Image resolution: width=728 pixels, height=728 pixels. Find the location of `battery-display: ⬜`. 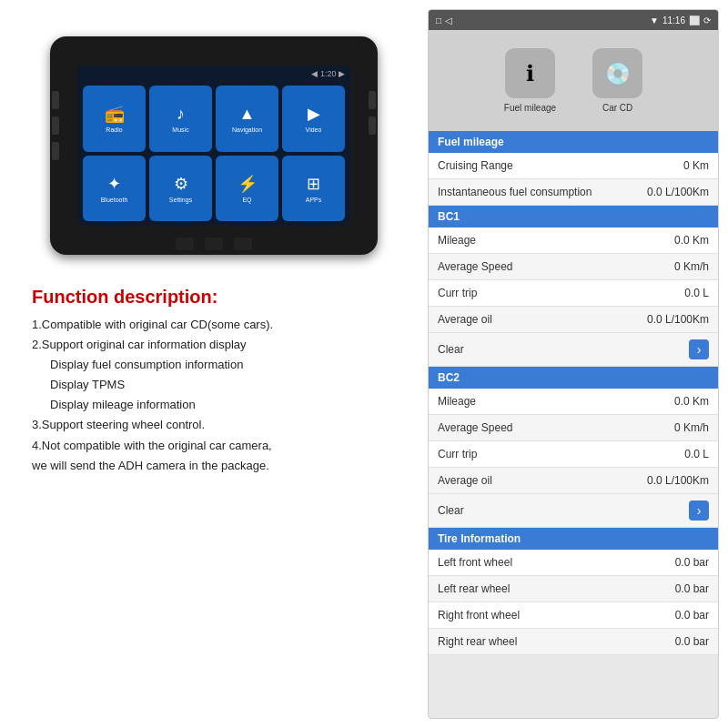

battery-display: ⬜ is located at coordinates (694, 20).